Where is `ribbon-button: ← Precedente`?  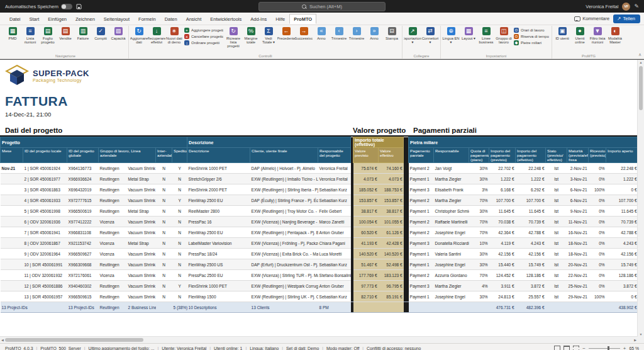 ribbon-button: ← Precedente is located at coordinates (286, 33).